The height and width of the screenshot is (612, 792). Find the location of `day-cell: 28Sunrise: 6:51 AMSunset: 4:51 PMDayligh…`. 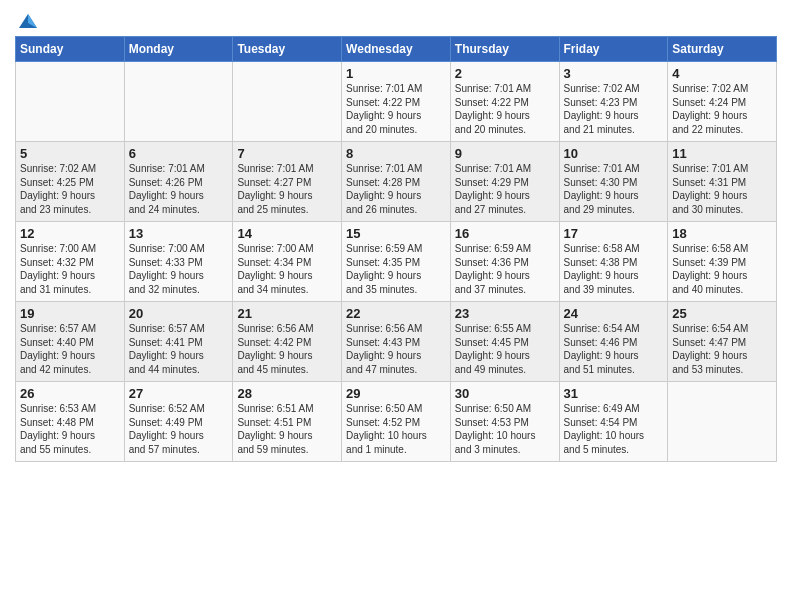

day-cell: 28Sunrise: 6:51 AMSunset: 4:51 PMDayligh… is located at coordinates (288, 422).